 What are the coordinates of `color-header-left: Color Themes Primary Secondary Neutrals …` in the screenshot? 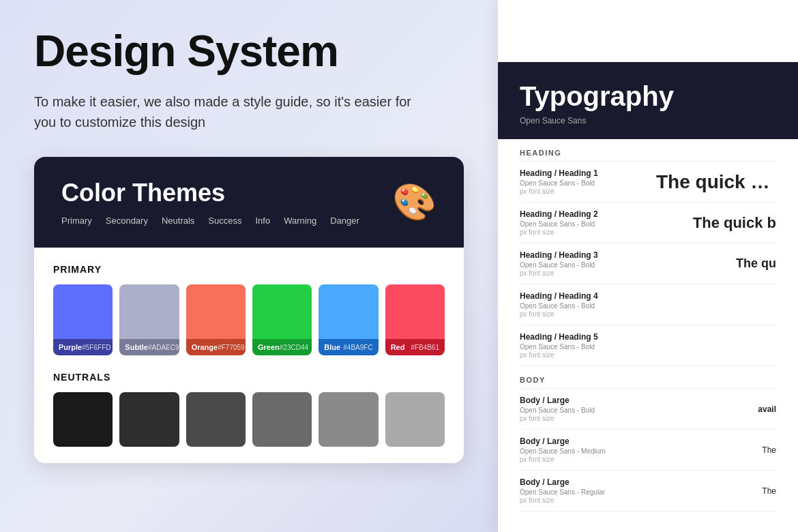 It's located at (210, 202).